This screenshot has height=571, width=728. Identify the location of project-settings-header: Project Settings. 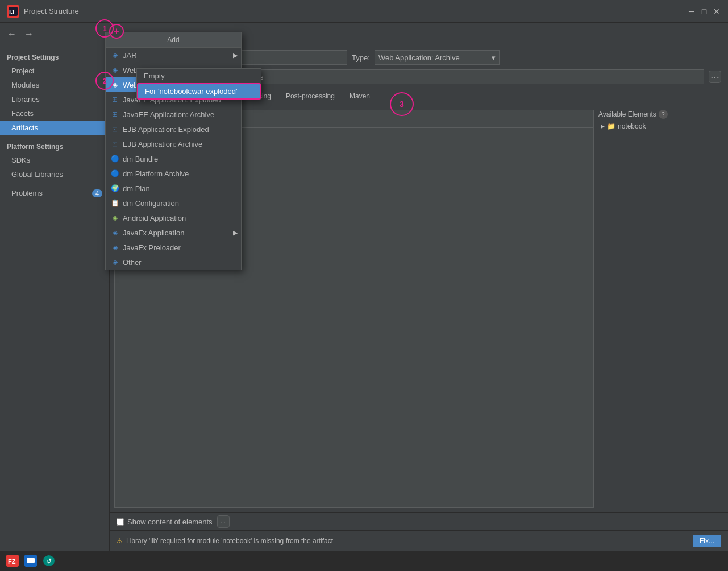
(55, 57).